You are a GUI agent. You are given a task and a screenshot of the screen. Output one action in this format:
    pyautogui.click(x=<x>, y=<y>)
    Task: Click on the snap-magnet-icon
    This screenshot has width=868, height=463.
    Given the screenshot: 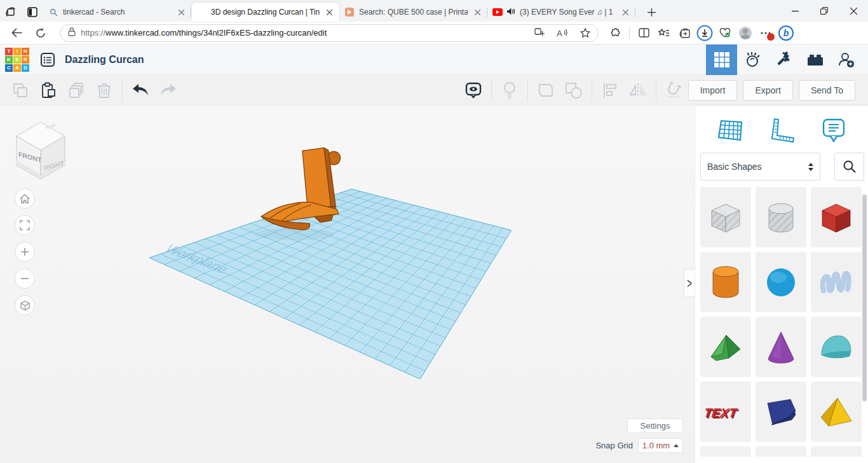 What is the action you would take?
    pyautogui.click(x=674, y=90)
    